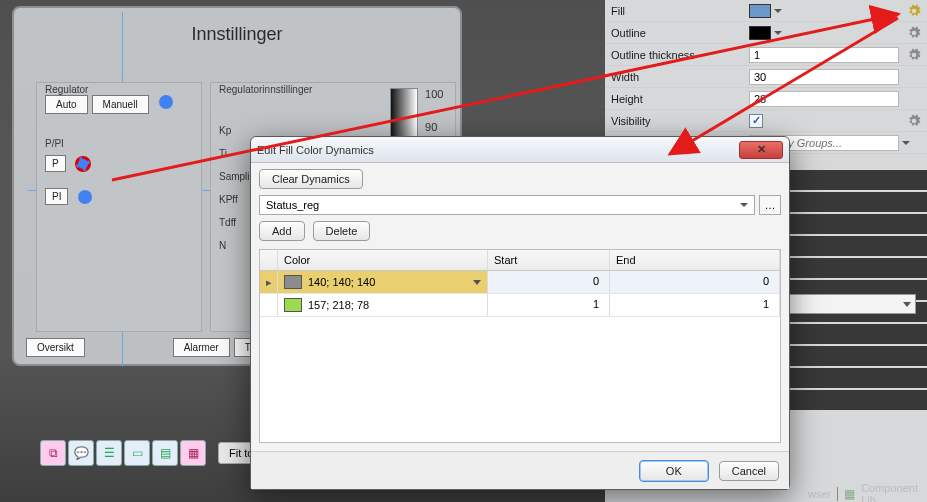 Image resolution: width=927 pixels, height=502 pixels. Describe the element at coordinates (342, 282) in the screenshot. I see `row-color-label: 140; 140; 140` at that location.